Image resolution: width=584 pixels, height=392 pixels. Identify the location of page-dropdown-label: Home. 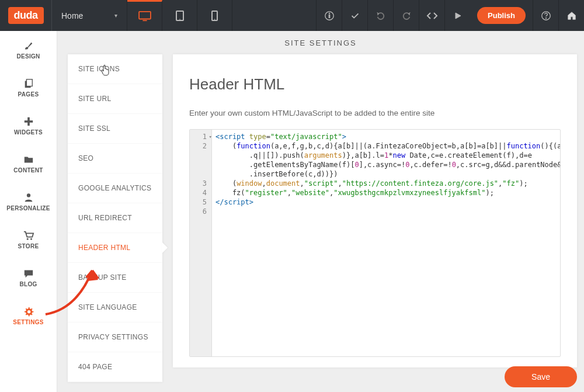
(72, 16).